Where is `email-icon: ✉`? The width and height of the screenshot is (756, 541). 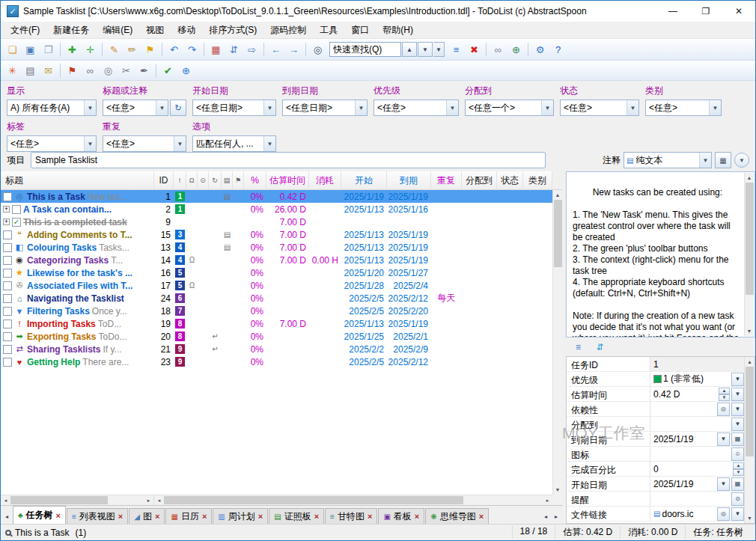
email-icon: ✉ is located at coordinates (48, 70).